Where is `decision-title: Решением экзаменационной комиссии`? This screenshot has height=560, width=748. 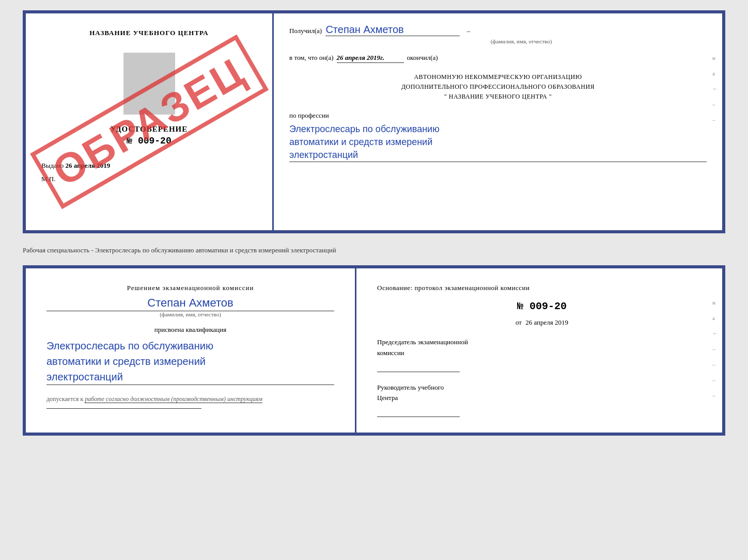
decision-title: Решением экзаменационной комиссии is located at coordinates (190, 288).